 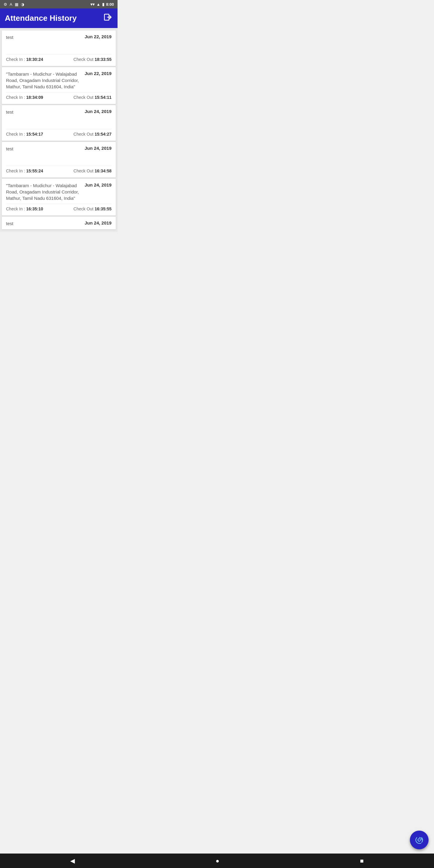 I want to click on attendance-card-2: "Tambaram - Mudichur - Walajabad Road, O…, so click(x=59, y=86).